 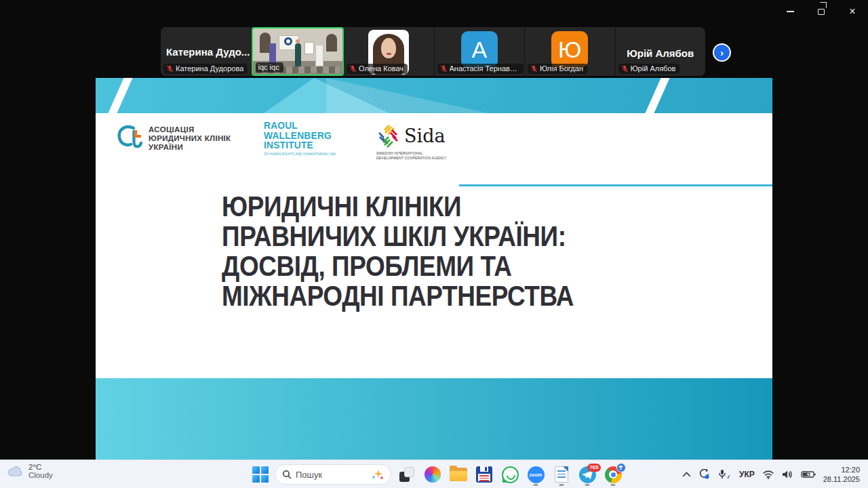 What do you see at coordinates (309, 48) in the screenshot?
I see `flipchart` at bounding box center [309, 48].